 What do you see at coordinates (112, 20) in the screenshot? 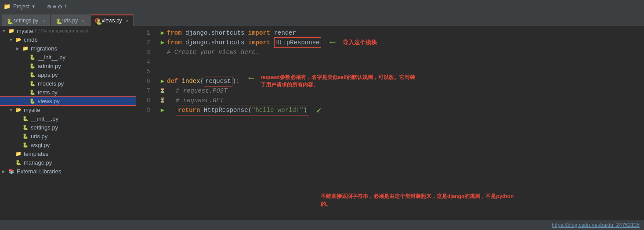
I see `tab-views: 🐍 views.py ×` at bounding box center [112, 20].